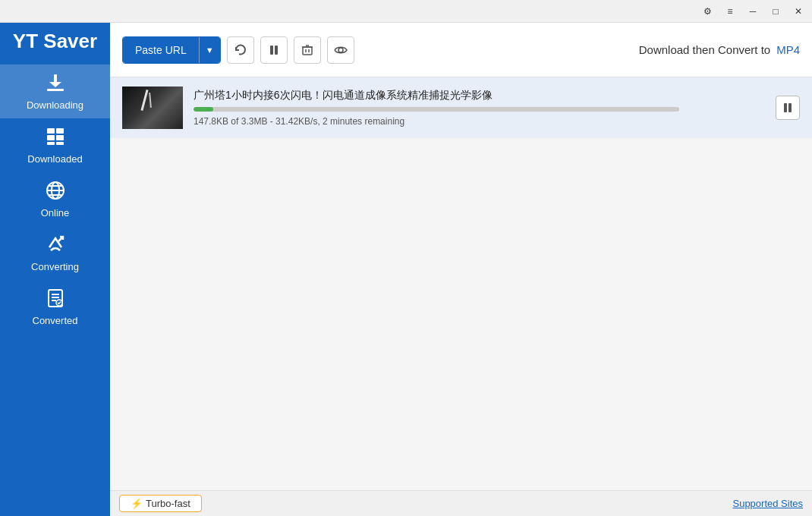  I want to click on online-icon, so click(55, 192).